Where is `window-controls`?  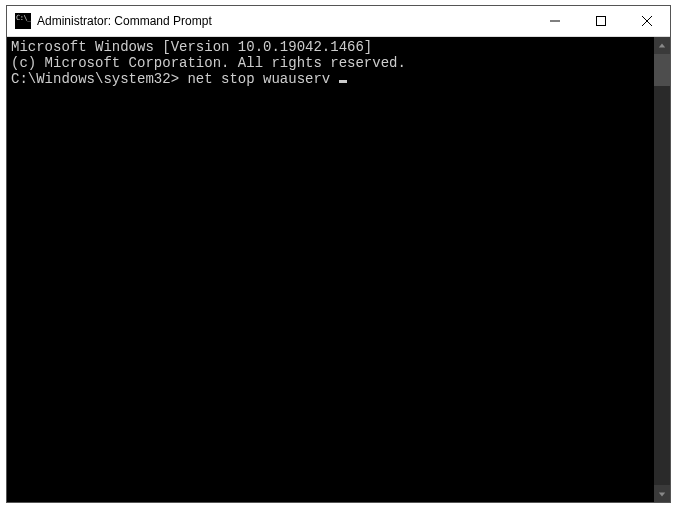 window-controls is located at coordinates (601, 21).